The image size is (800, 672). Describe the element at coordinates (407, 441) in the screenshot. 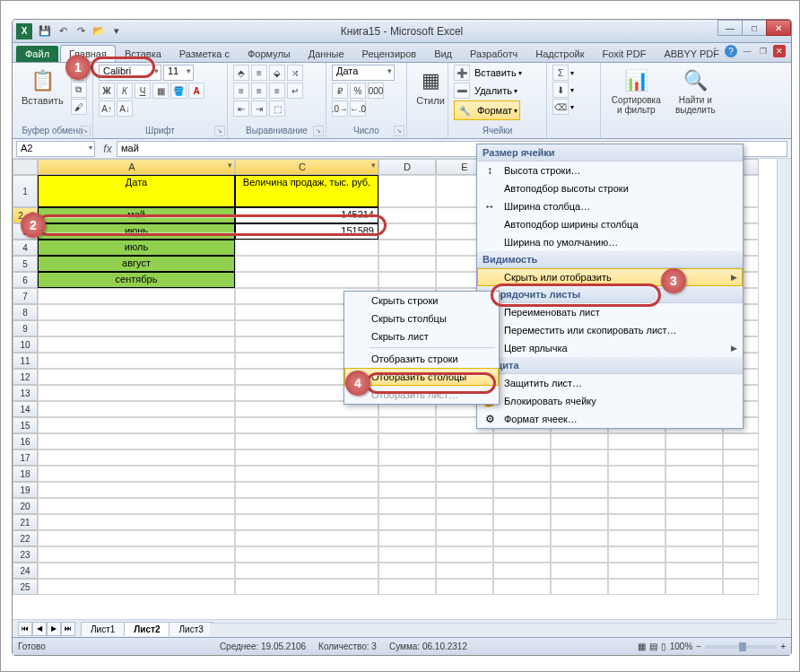

I see `cell-D16` at that location.